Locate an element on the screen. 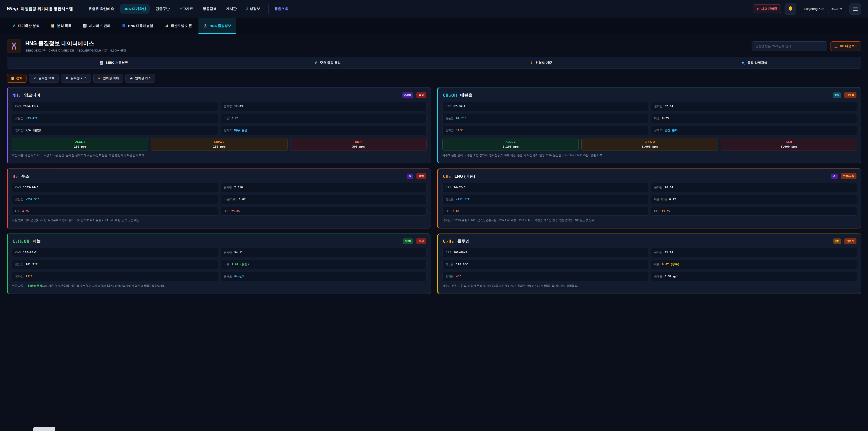  lightning-icon is located at coordinates (531, 63).